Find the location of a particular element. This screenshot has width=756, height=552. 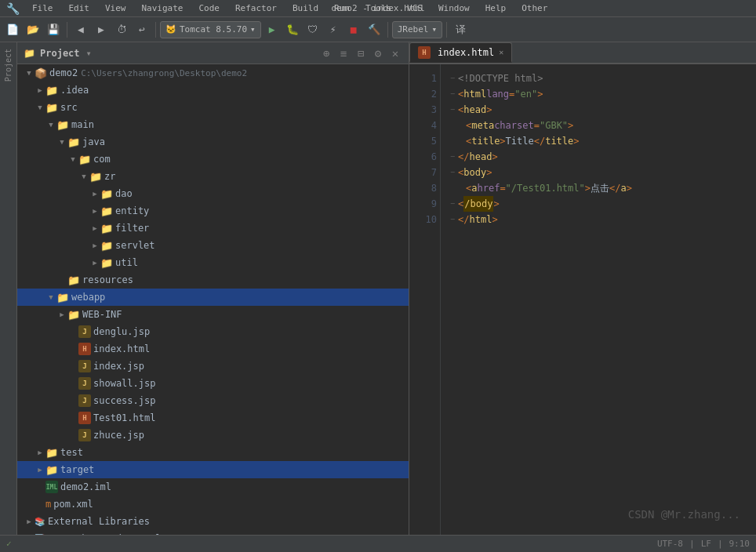

tree-item-demo2iml: IML demo2.iml is located at coordinates (213, 487).